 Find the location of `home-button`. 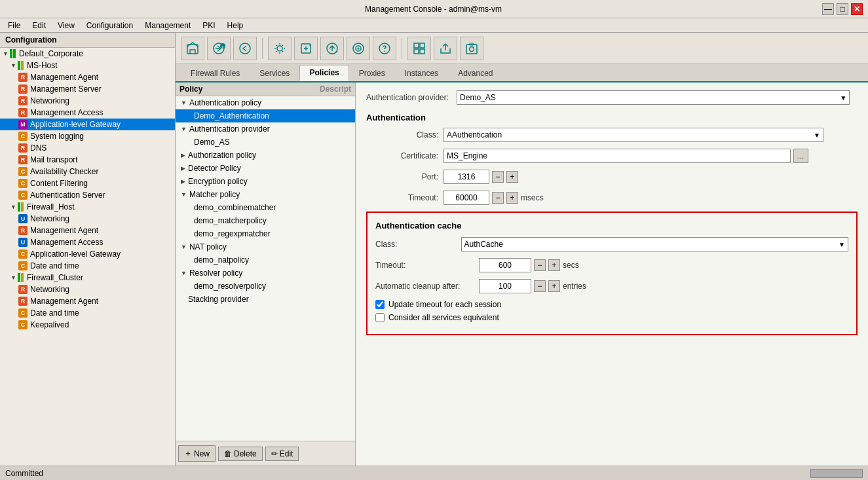

home-button is located at coordinates (193, 48).